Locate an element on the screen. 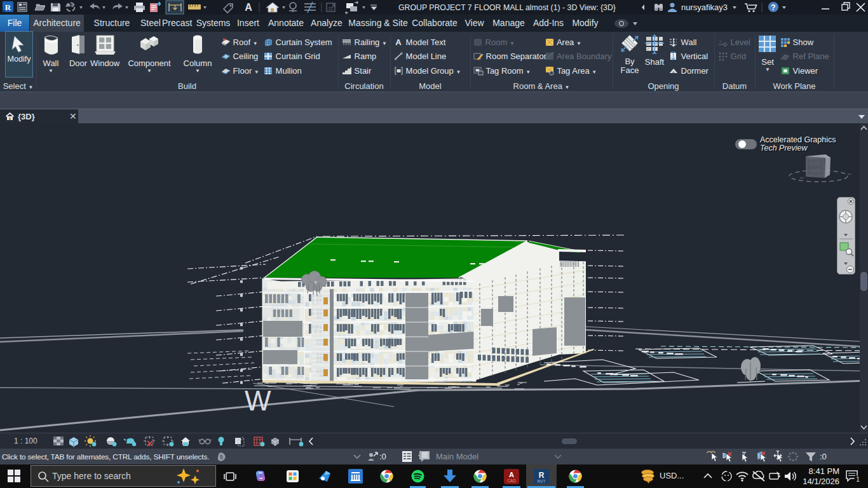 The image size is (868, 488). svg-text: RVT is located at coordinates (541, 482).